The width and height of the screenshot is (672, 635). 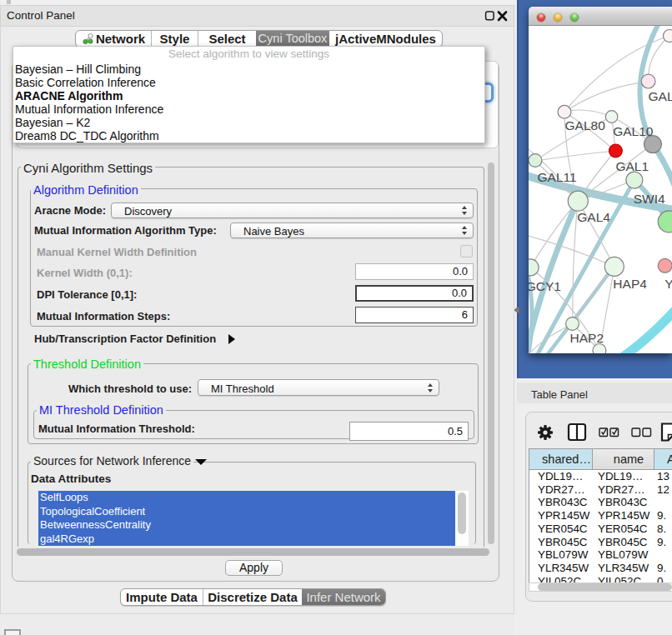 I want to click on svg-text: GAL10, so click(x=634, y=132).